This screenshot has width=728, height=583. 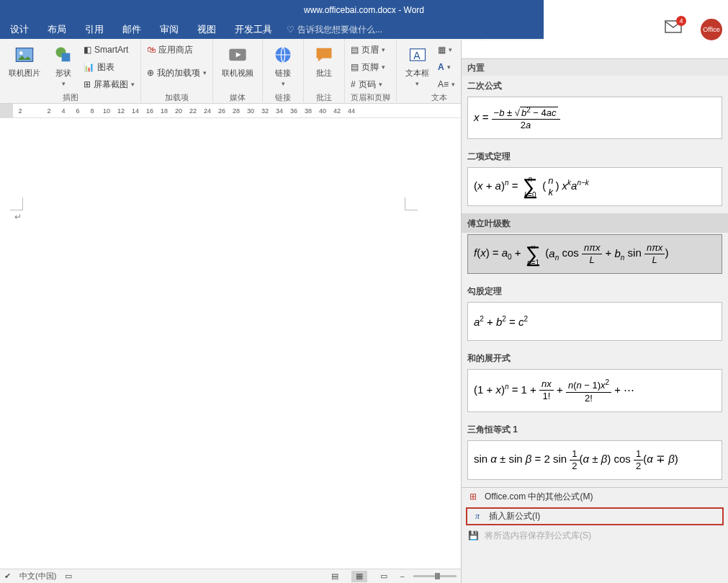 I want to click on textbox-button: A 文本框, so click(x=418, y=65).